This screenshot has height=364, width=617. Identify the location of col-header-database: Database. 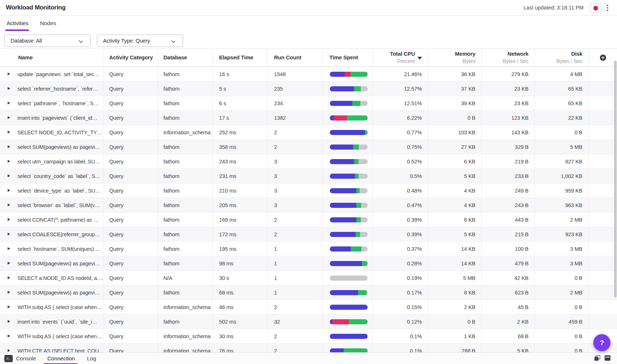
(186, 58).